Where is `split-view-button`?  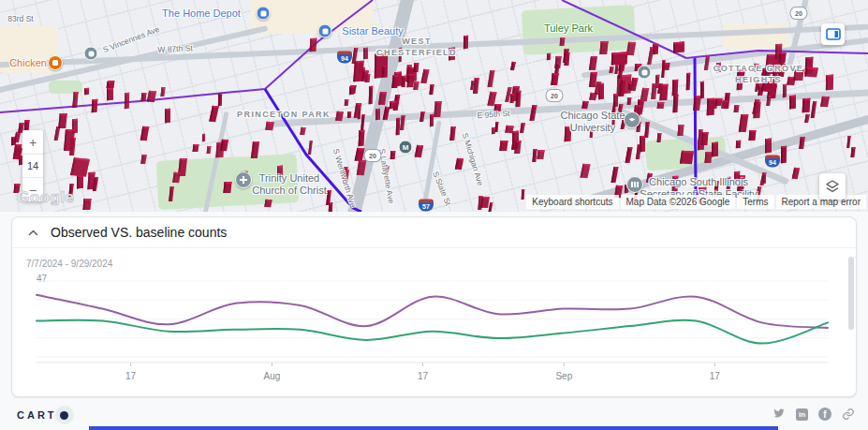
split-view-button is located at coordinates (833, 34).